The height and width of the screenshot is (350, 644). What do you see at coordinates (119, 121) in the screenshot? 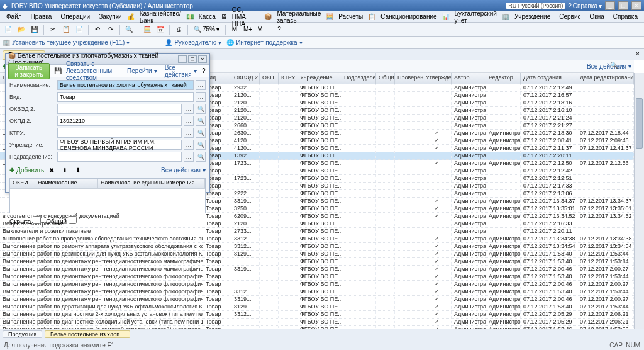
I see `input-okpd: 13921210` at bounding box center [119, 121].